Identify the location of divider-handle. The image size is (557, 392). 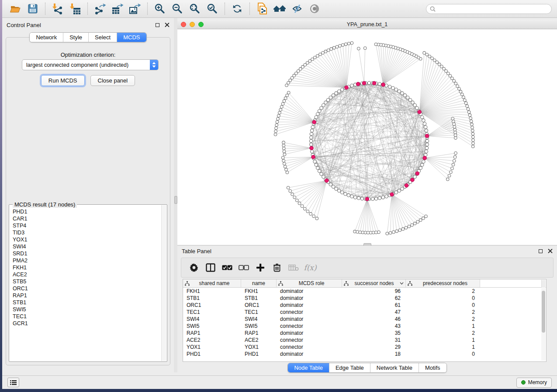
(176, 200).